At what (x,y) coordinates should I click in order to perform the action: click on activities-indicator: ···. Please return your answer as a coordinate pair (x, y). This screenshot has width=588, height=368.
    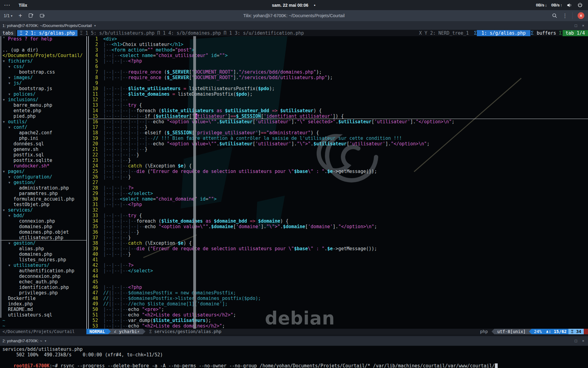
    Looking at the image, I should click on (7, 5).